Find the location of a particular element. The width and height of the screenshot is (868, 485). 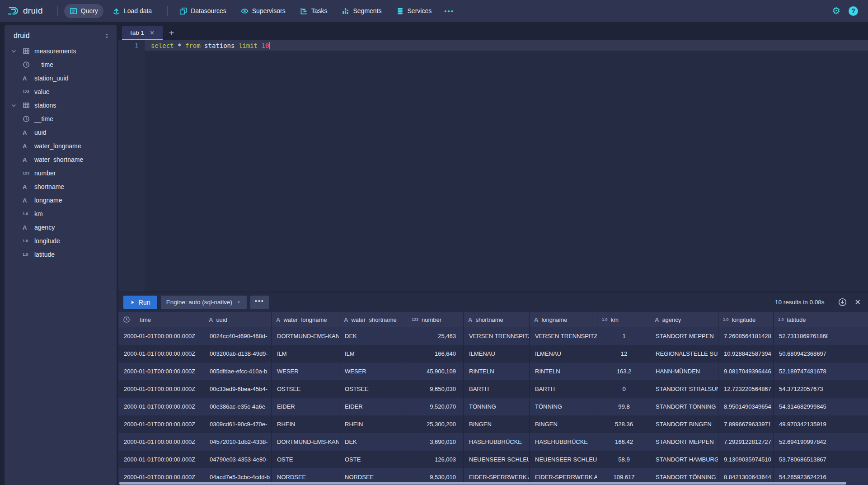

tree-column-value: 123value is located at coordinates (61, 92).